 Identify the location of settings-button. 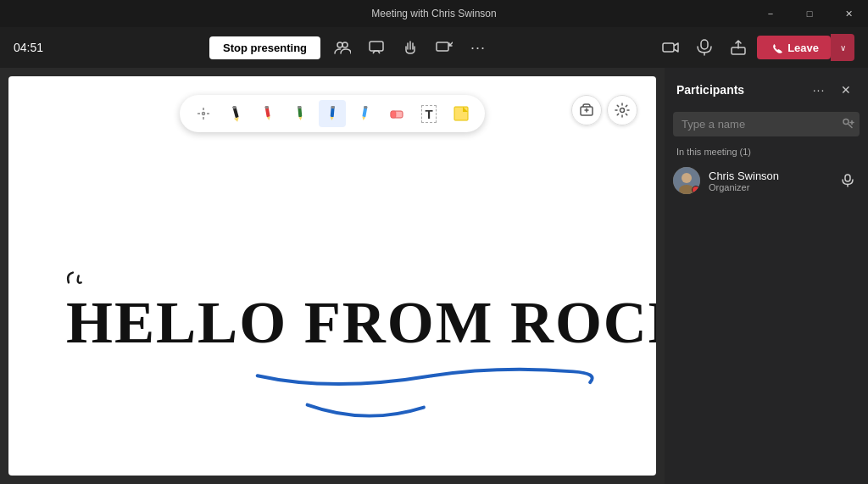
(622, 110).